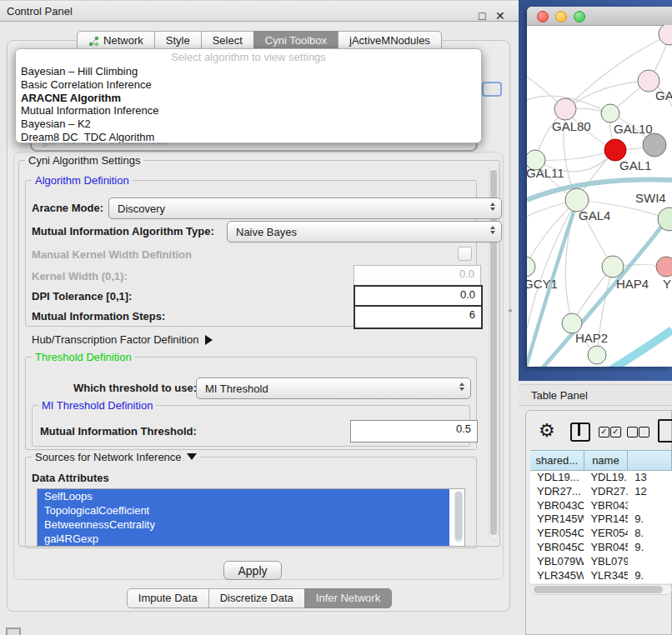 Image resolution: width=672 pixels, height=635 pixels. What do you see at coordinates (84, 160) in the screenshot?
I see `cyni-settings-title: Cyni Algorithm Settings` at bounding box center [84, 160].